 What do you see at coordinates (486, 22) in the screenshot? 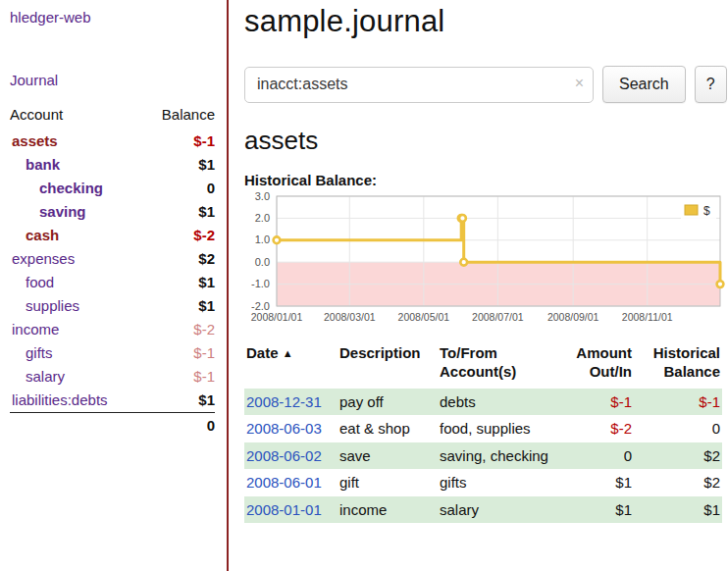
I see `page-title: sample.journal` at bounding box center [486, 22].